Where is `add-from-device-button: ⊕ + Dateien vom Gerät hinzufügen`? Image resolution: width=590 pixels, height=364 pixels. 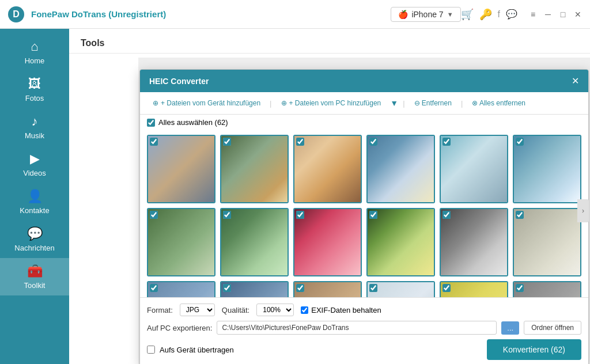
add-from-device-button: ⊕ + Dateien vom Gerät hinzufügen is located at coordinates (206, 103).